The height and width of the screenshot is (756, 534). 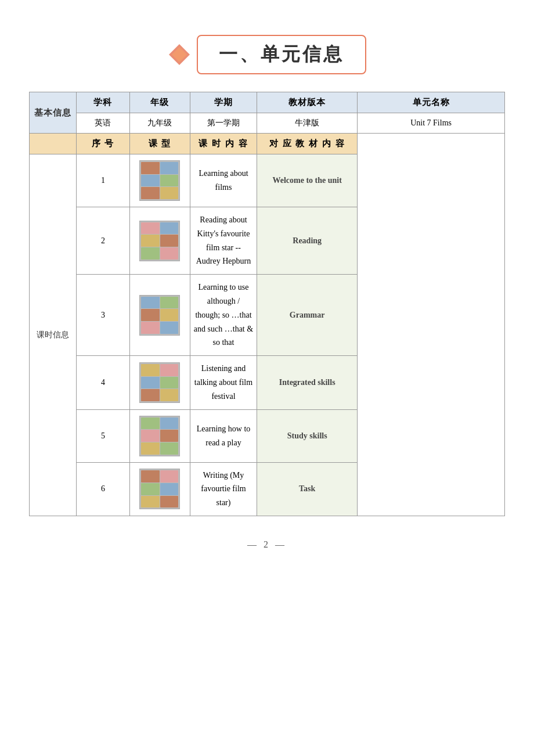 What do you see at coordinates (103, 241) in the screenshot?
I see `lesson-num-2: 2` at bounding box center [103, 241].